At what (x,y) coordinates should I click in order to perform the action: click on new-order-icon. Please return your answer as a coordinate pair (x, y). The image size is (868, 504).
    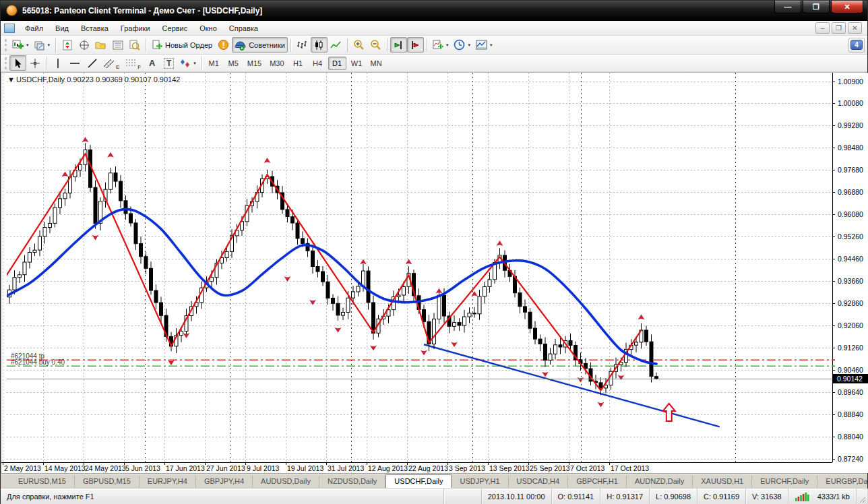
    Looking at the image, I should click on (157, 45).